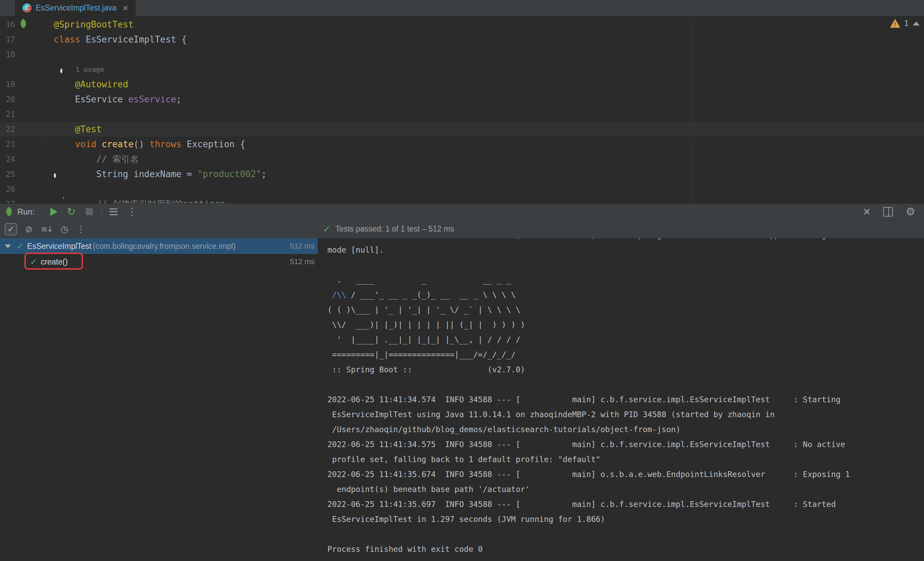 This screenshot has width=924, height=561. Describe the element at coordinates (626, 489) in the screenshot. I see `console-log-line: endpoint(s) beneath base path '/actuator…` at that location.